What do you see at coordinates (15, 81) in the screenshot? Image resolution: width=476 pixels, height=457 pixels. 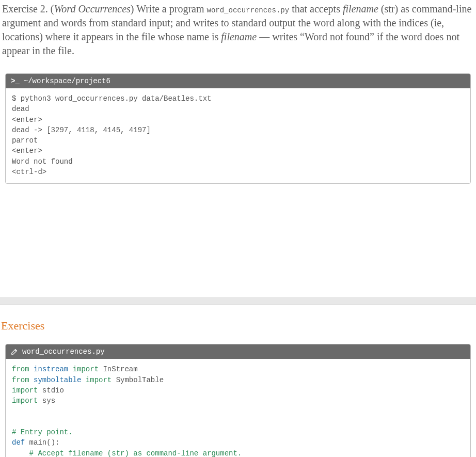 I see `terminal-prompt-icon: >_` at bounding box center [15, 81].